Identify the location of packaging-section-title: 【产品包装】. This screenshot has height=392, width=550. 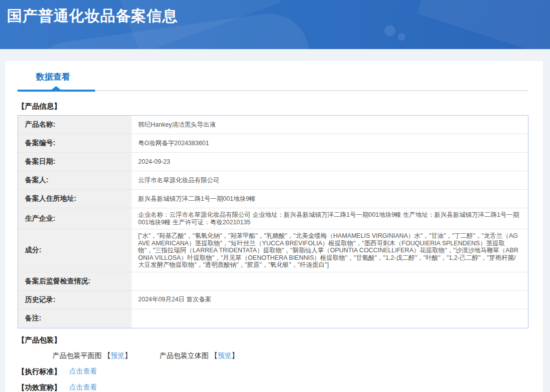
(274, 340).